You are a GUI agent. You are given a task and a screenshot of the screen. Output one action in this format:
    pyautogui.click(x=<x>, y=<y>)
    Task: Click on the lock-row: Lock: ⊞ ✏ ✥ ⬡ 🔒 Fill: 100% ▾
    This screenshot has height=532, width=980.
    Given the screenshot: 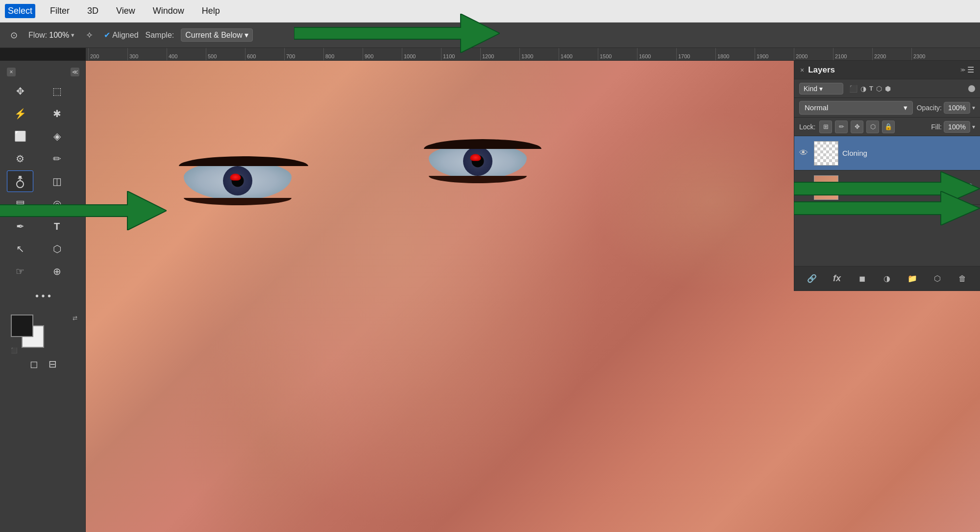 What is the action you would take?
    pyautogui.click(x=887, y=127)
    